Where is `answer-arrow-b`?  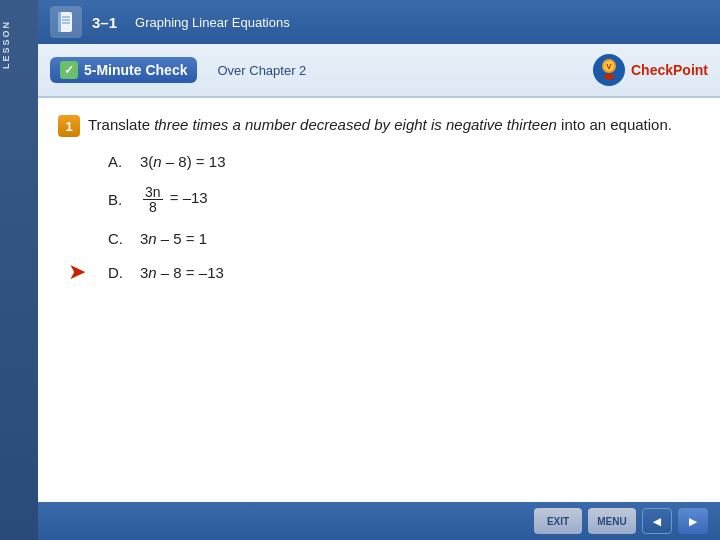
answer-arrow-b is located at coordinates (82, 200).